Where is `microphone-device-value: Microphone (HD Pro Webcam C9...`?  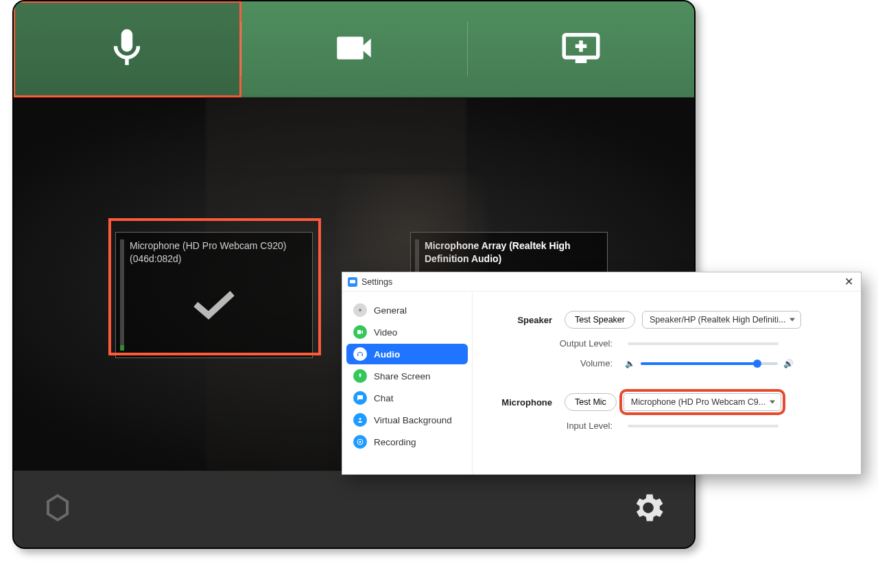
microphone-device-value: Microphone (HD Pro Webcam C9... is located at coordinates (698, 402).